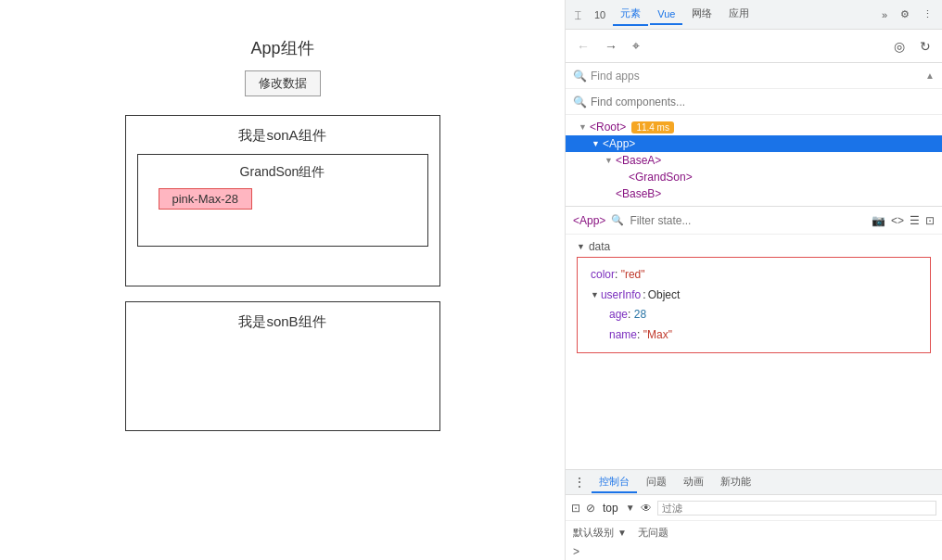 Image resolution: width=942 pixels, height=560 pixels. I want to click on age-row: age: 28, so click(754, 315).